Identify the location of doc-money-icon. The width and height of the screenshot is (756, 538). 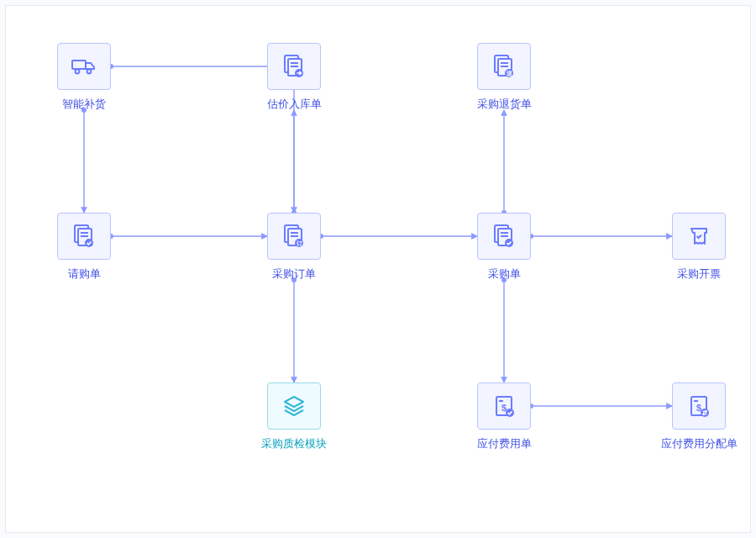
(504, 406).